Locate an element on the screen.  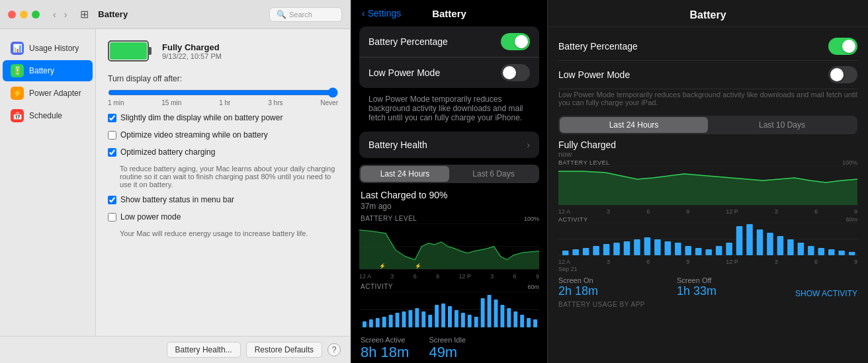
toggle-knob-off is located at coordinates (509, 73).